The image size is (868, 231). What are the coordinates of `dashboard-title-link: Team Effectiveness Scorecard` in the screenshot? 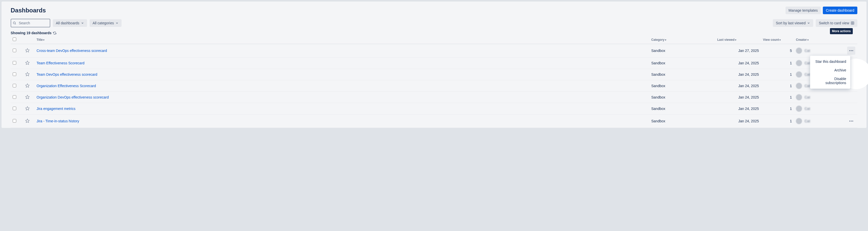 It's located at (61, 63).